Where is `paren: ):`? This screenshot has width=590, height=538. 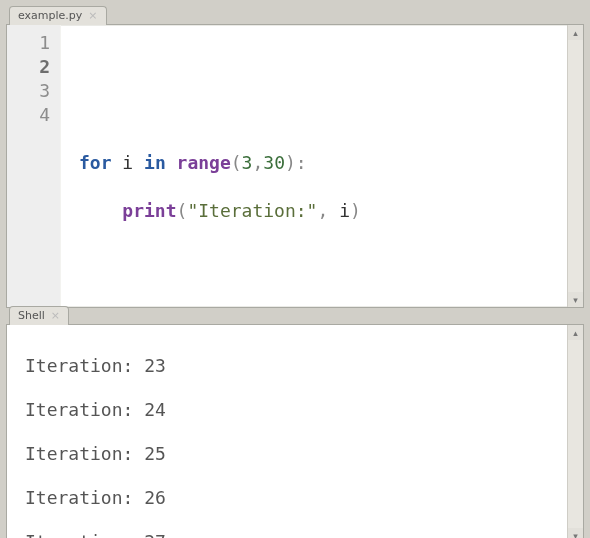
paren: ): is located at coordinates (296, 162).